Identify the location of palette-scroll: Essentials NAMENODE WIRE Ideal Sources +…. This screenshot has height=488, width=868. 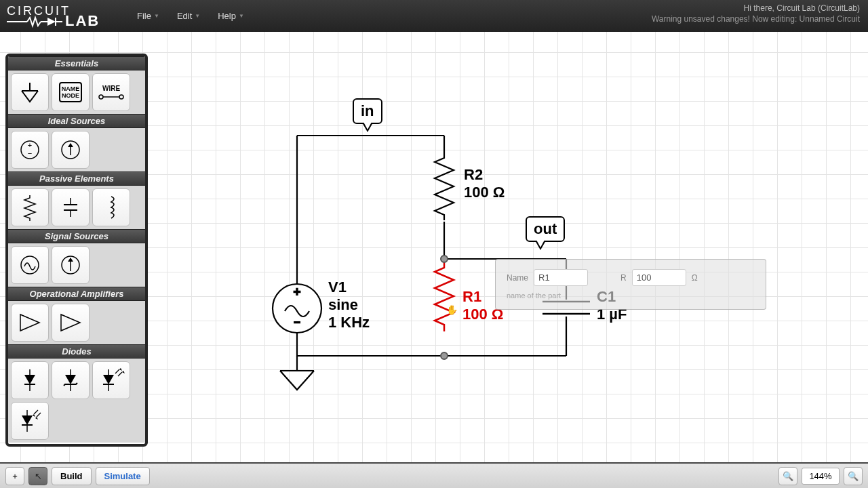
(77, 250).